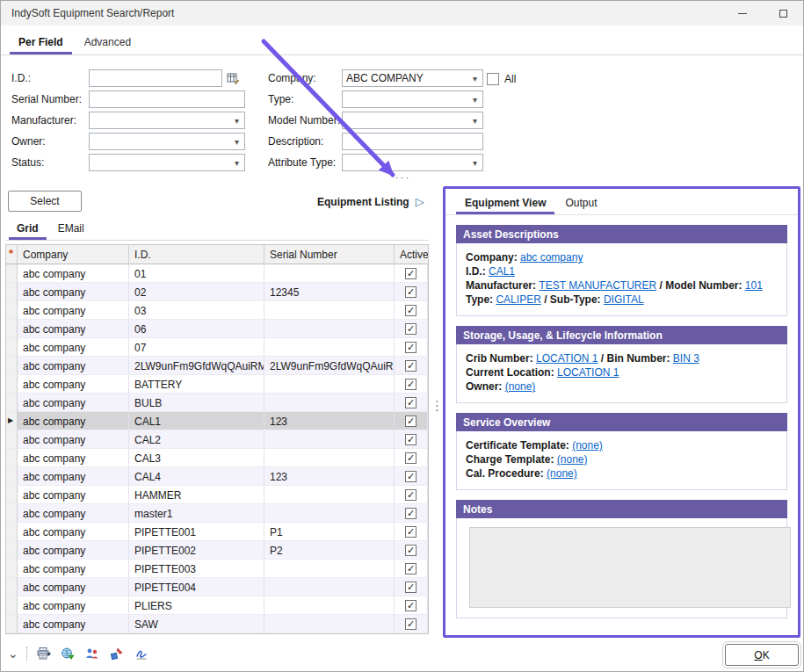  Describe the element at coordinates (552, 257) in the screenshot. I see `detail-link: abc company` at that location.